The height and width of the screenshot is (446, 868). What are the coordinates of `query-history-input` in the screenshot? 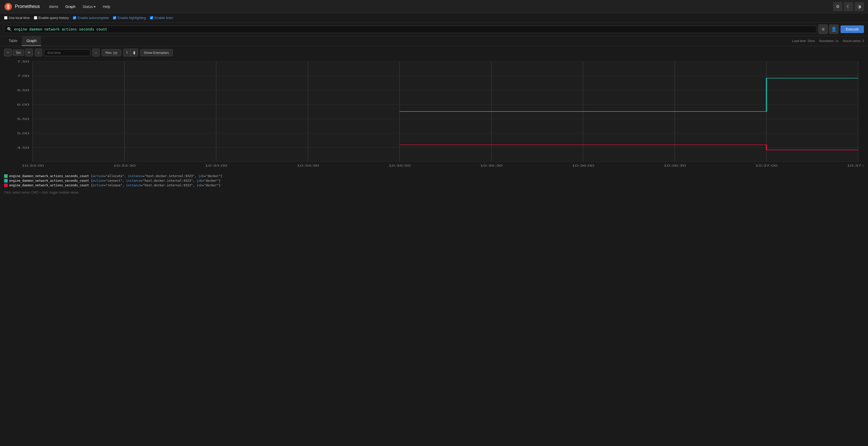 It's located at (36, 18).